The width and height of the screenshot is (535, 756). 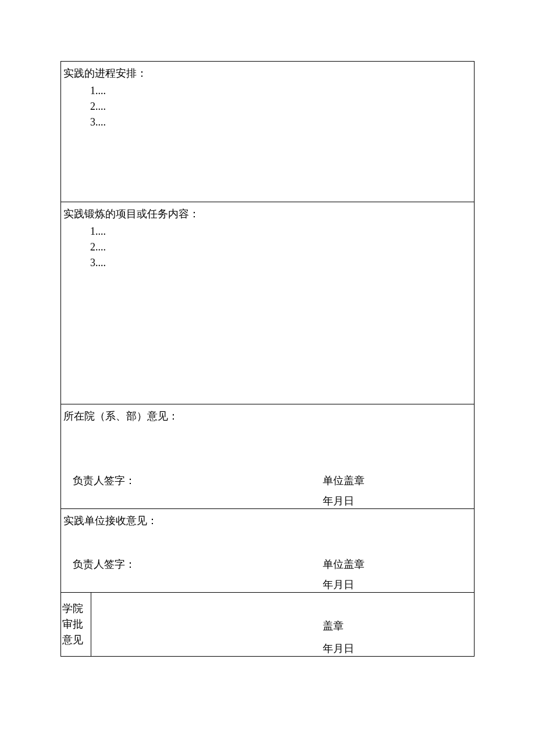 I want to click on schedule-list: 1.... 2.... 3...., so click(x=268, y=107).